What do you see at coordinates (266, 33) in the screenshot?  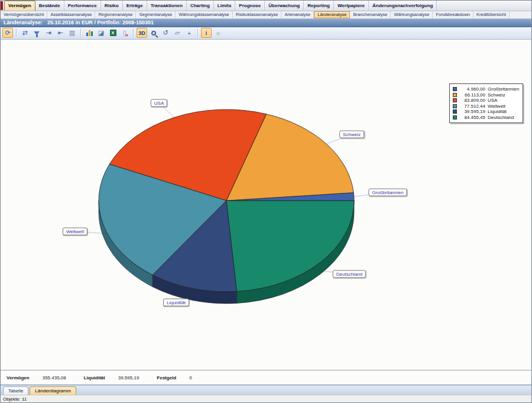 I see `chart-toolbar: ⟳⇄⇥⇤▥◪X▯×3D↺▱+i■` at bounding box center [266, 33].